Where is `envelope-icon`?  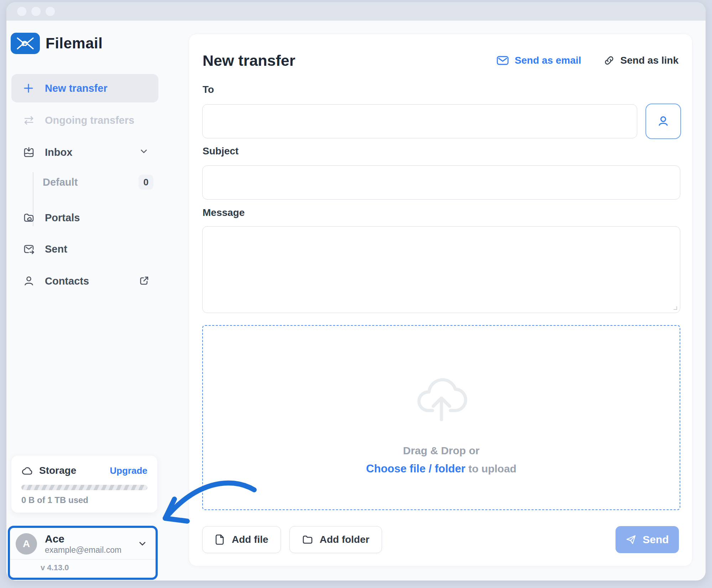 envelope-icon is located at coordinates (503, 60).